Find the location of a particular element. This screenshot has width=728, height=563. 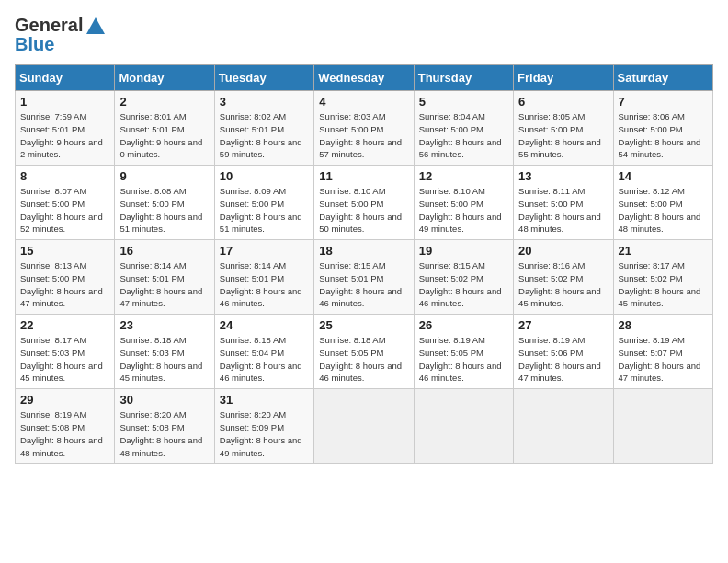

day-info: Sunrise: 8:20 AM Sunset: 5:09 PM Dayligh… is located at coordinates (265, 434).